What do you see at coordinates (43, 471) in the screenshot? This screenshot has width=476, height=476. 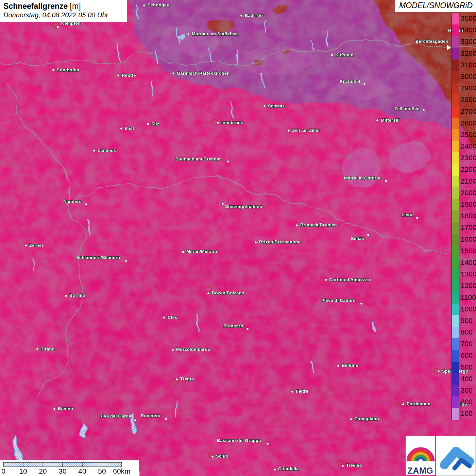 I see `scale-tick: 20` at bounding box center [43, 471].